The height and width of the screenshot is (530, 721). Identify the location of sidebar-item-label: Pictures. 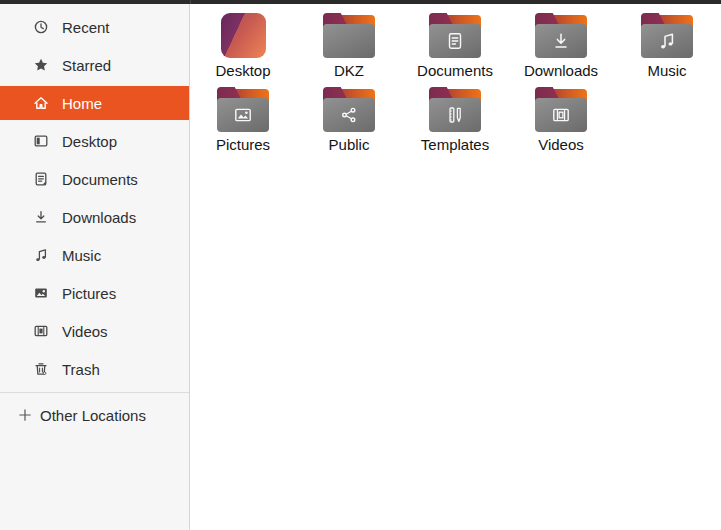
(89, 294).